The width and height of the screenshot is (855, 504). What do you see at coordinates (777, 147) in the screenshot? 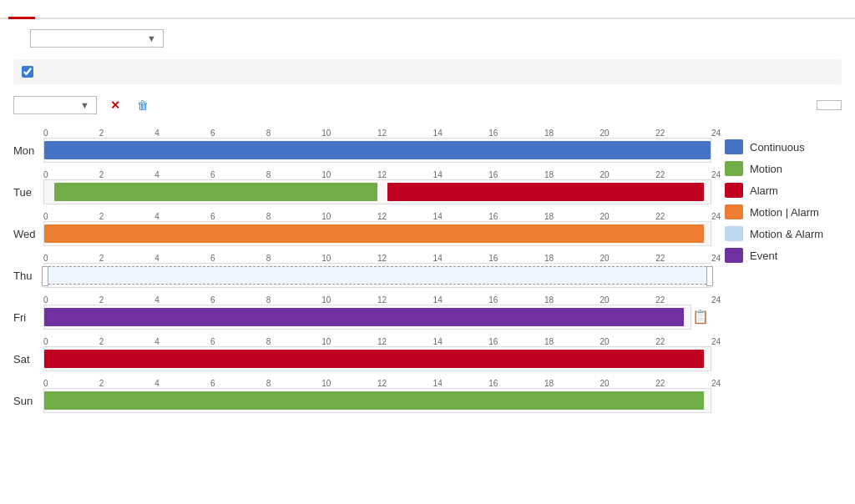
I see `legend-item-label: Continuous` at bounding box center [777, 147].